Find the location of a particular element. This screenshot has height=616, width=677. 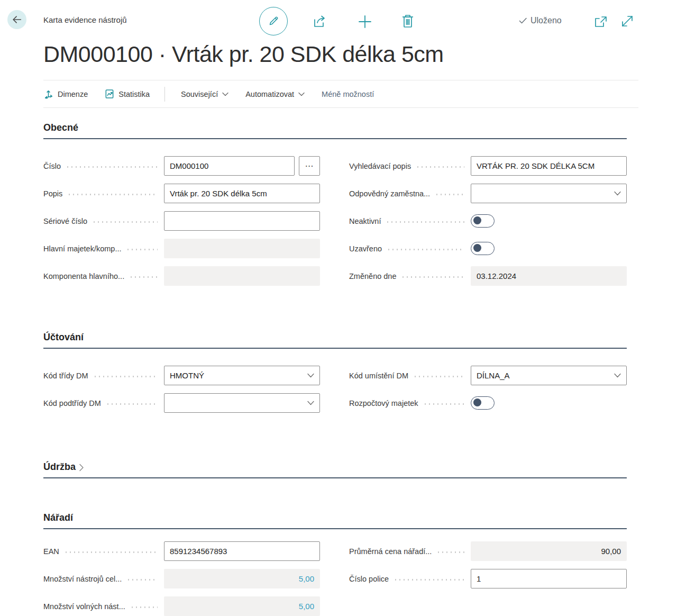

expand-icon is located at coordinates (627, 21).